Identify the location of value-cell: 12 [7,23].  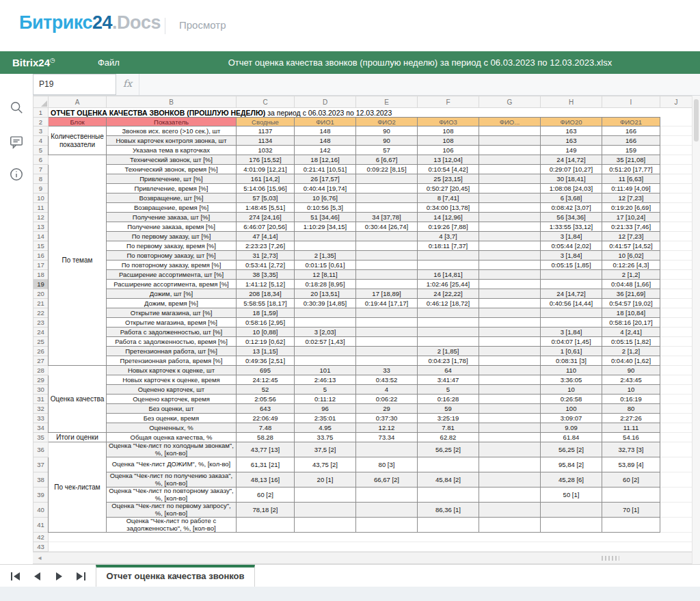
(632, 237).